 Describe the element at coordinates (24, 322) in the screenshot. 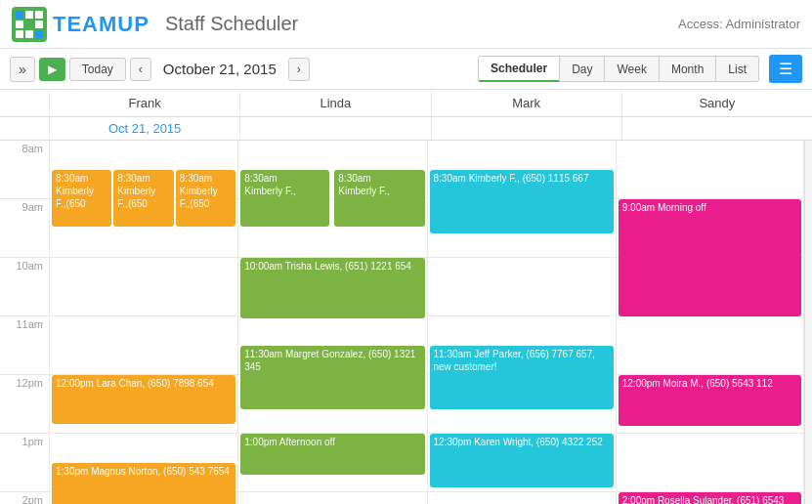

I see `time-labels: 8am 9am 10am 11am 12pm 1pm 2pm 3pm 4pm` at that location.